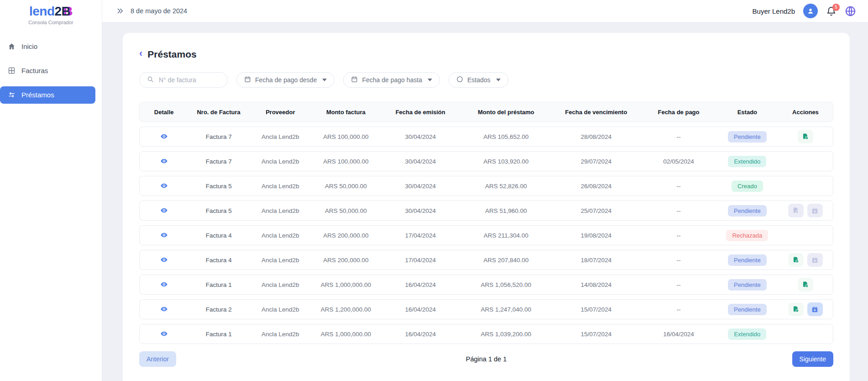 This screenshot has height=381, width=868. Describe the element at coordinates (151, 80) in the screenshot. I see `search-icon` at that location.